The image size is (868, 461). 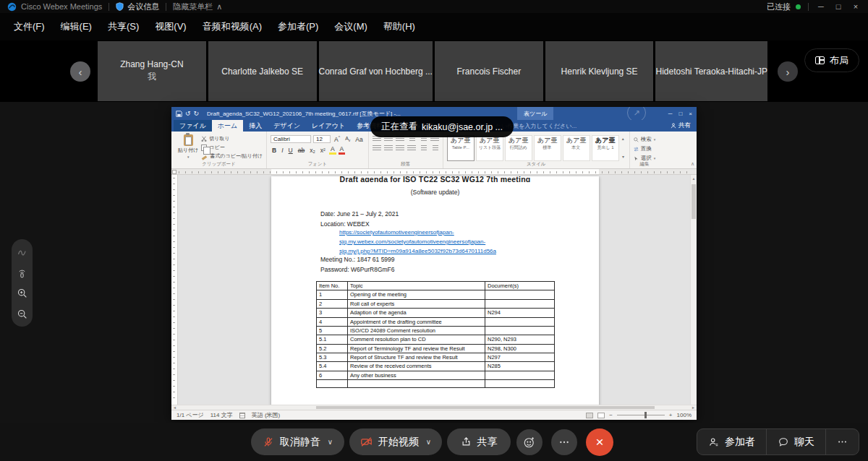 I want to click on participant-tile: Henrik Klevljung SE, so click(x=600, y=71).